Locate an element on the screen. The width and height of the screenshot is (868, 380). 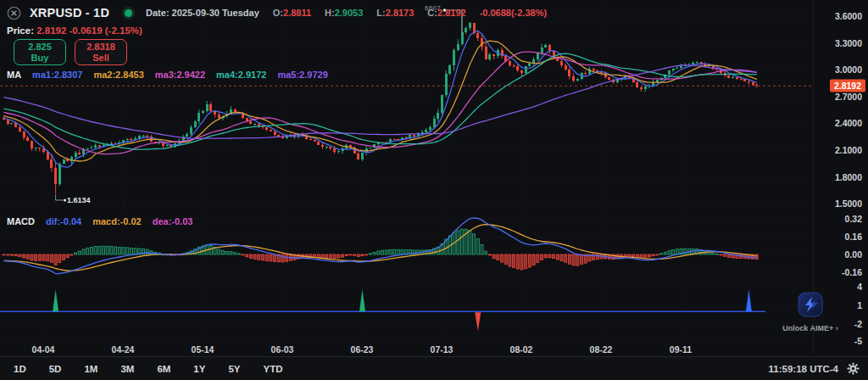
price-tick: 1.8000 is located at coordinates (849, 177).